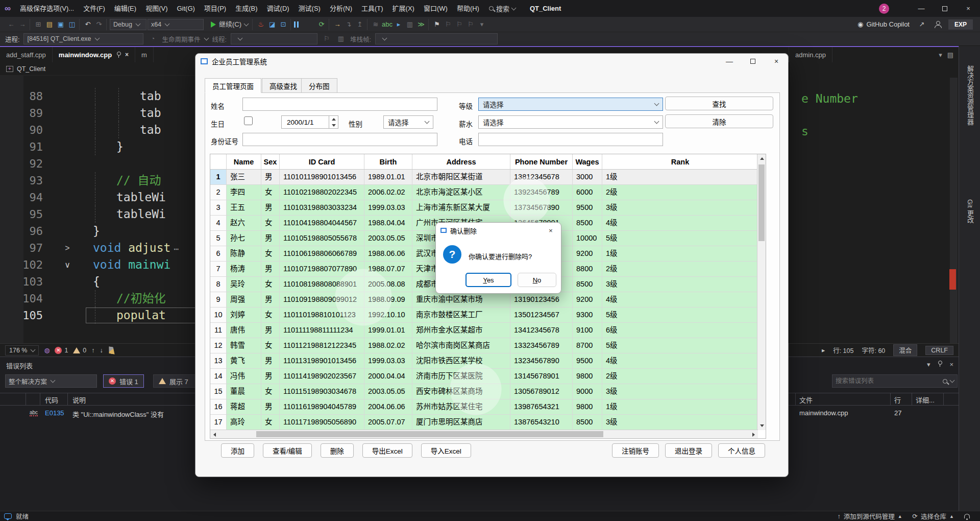  What do you see at coordinates (215, 8) in the screenshot?
I see `menu-item: 项目(P)` at bounding box center [215, 8].